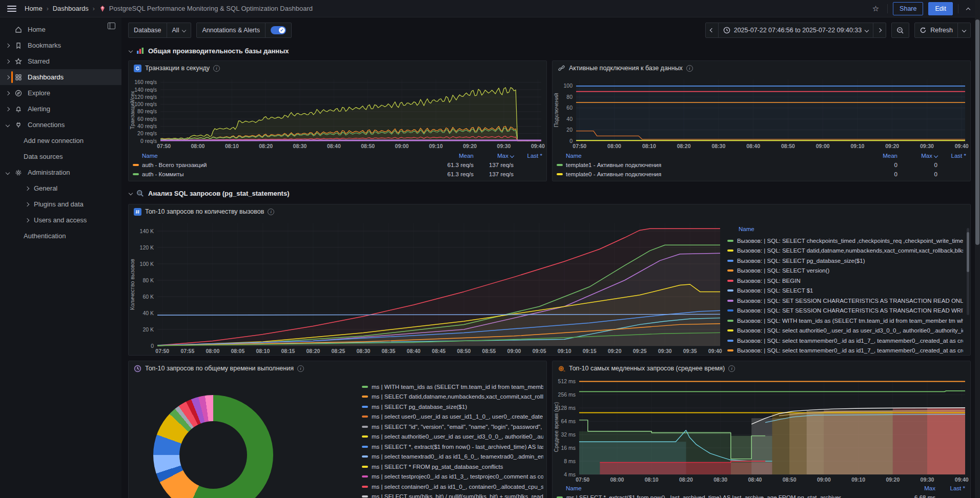  Describe the element at coordinates (453, 487) in the screenshot. I see `legend-row: ms | select container0_.id as id1_0_, co…` at that location.